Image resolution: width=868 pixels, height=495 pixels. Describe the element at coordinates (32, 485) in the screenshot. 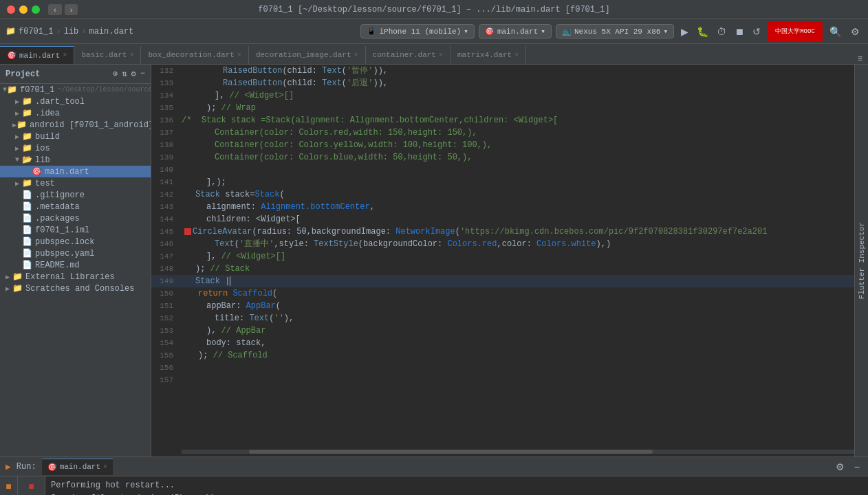

I see `console-sidebar: ■ ↺ ⚡ 🔵` at that location.